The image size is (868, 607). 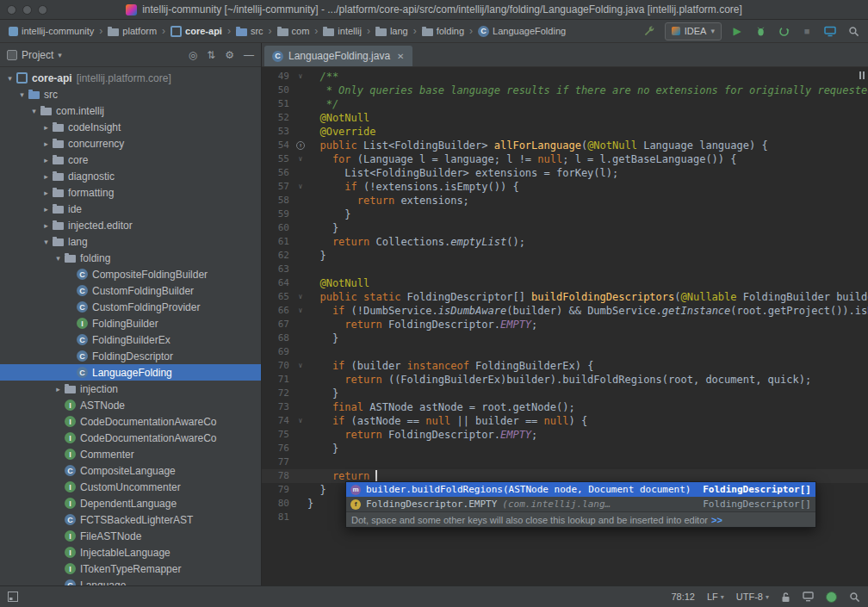 I want to click on run-with-coverage-button, so click(x=784, y=31).